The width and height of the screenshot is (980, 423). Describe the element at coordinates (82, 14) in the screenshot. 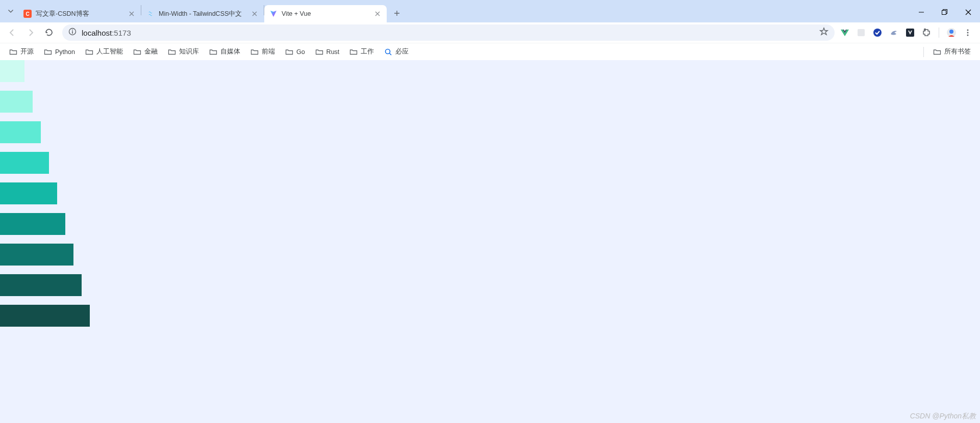

I see `tab-title: 写文章-CSDN博客` at that location.